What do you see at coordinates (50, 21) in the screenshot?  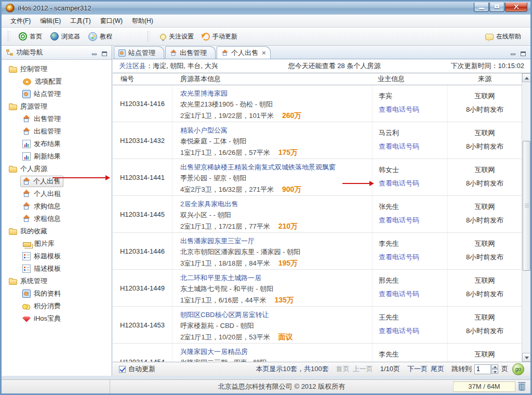 I see `menu-edit: 编辑(E)` at bounding box center [50, 21].